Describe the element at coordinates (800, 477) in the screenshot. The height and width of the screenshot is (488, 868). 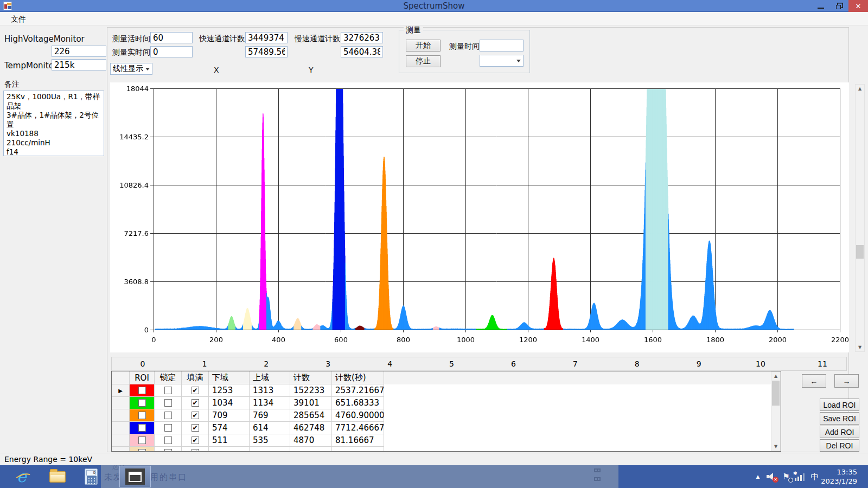
I see `network-signal-icon: ✱` at that location.